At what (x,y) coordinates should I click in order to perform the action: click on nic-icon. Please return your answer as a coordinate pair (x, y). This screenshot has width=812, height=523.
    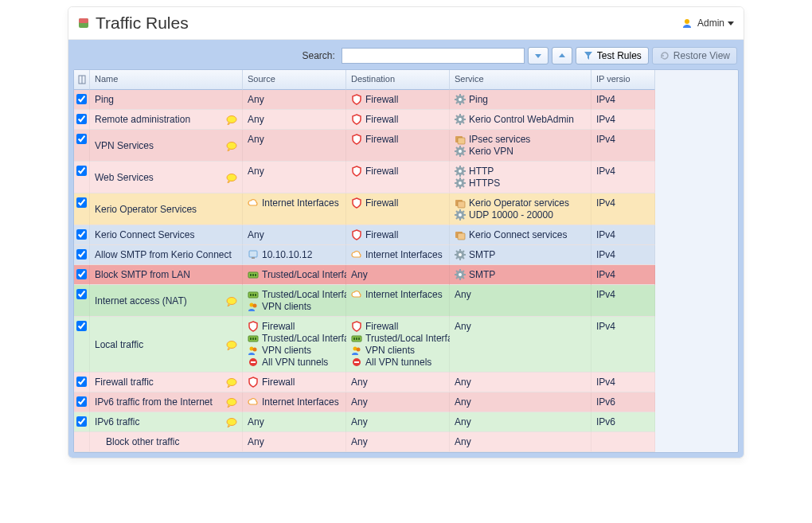
    Looking at the image, I should click on (253, 295).